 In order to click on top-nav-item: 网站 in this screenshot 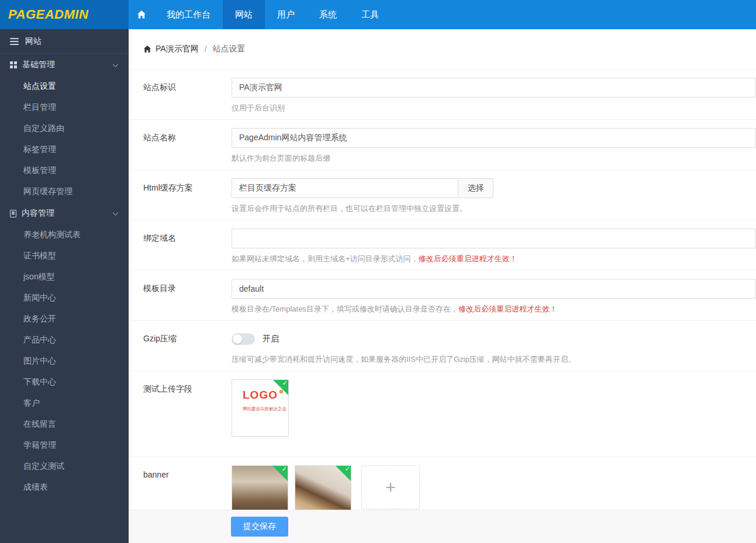, I will do `click(244, 15)`.